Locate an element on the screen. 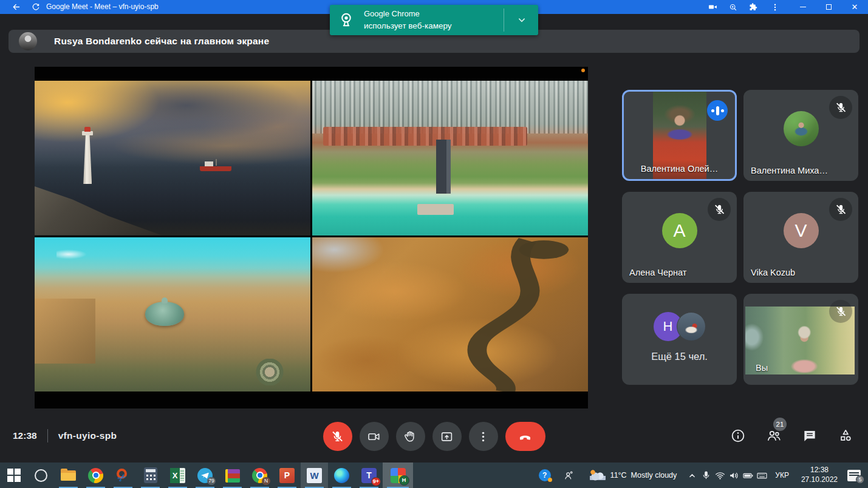 Image resolution: width=868 pixels, height=488 pixels. participant-tile-valentina-mikha: Валентина Миха… is located at coordinates (801, 135).